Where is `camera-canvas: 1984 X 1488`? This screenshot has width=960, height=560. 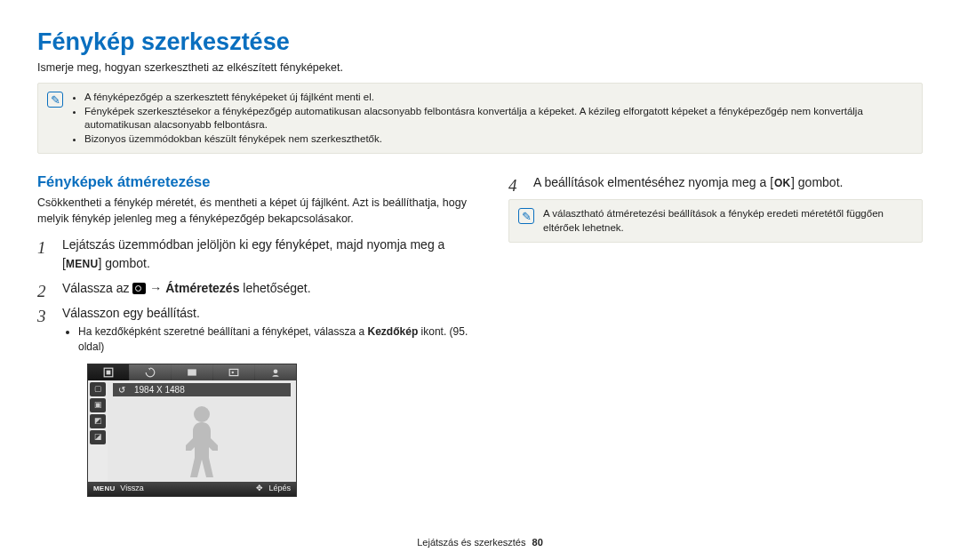
camera-canvas: 1984 X 1488 is located at coordinates (202, 431).